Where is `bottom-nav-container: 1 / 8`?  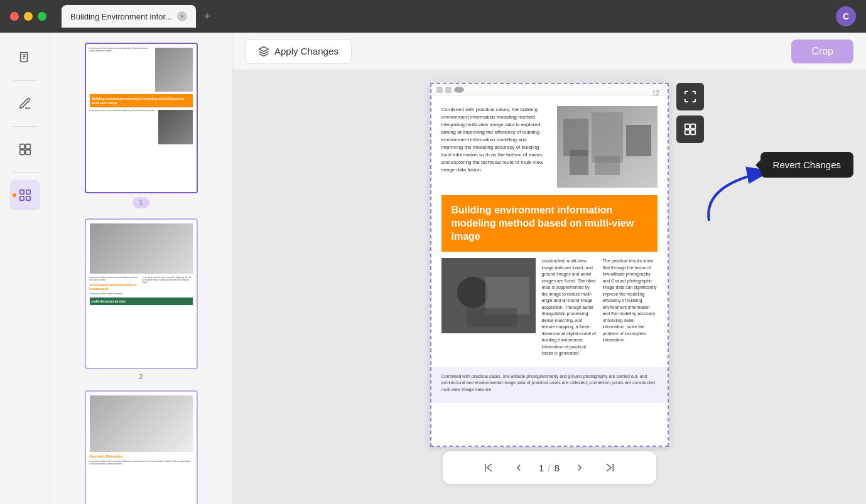
bottom-nav-container: 1 / 8 is located at coordinates (549, 473).